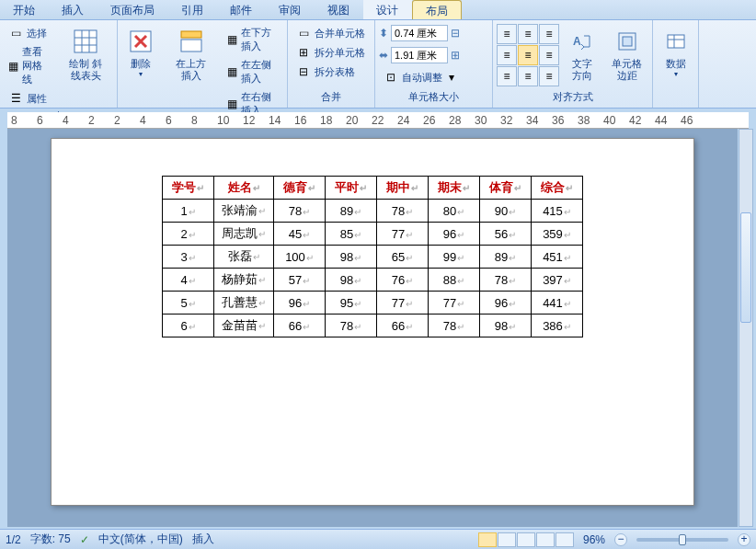 The height and width of the screenshot is (549, 756). I want to click on tab-3: 引用, so click(193, 9).